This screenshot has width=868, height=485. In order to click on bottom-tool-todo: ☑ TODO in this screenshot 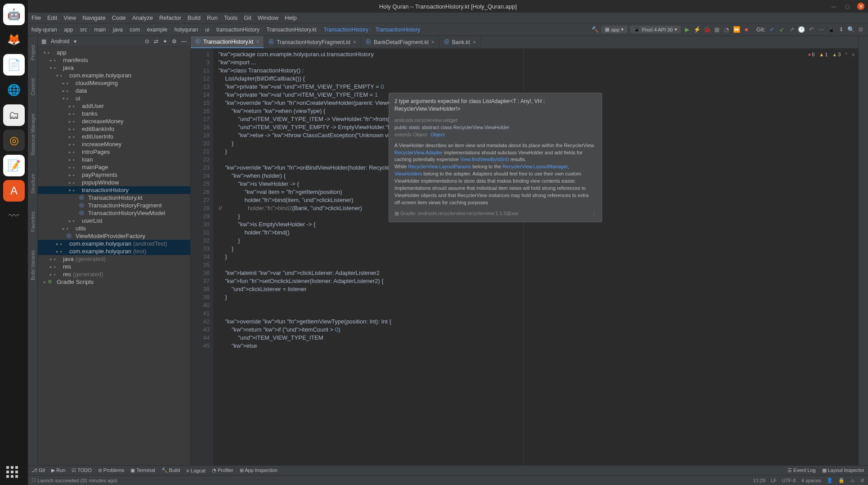, I will do `click(81, 471)`.